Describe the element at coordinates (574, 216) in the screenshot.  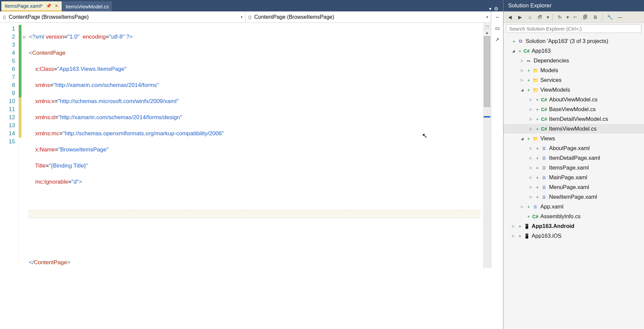
I see `file-assemblyinfo: +C#AssemblyInfo.cs` at that location.